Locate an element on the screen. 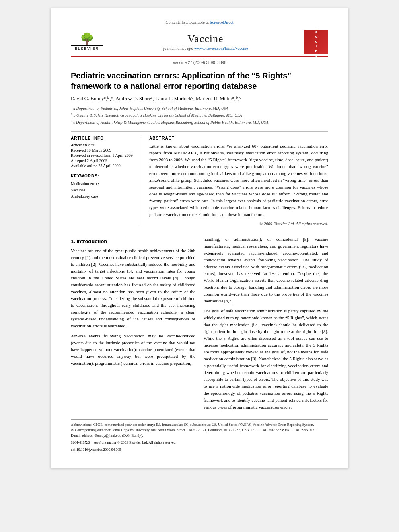 This screenshot has width=399, height=532. journal-homepage-label: journal homepage: is located at coordinates (179, 48).